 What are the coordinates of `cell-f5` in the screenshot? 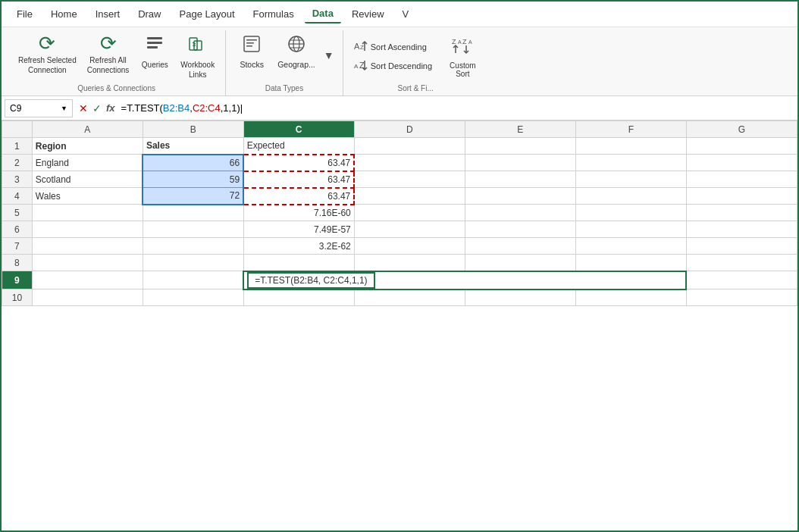 It's located at (631, 213).